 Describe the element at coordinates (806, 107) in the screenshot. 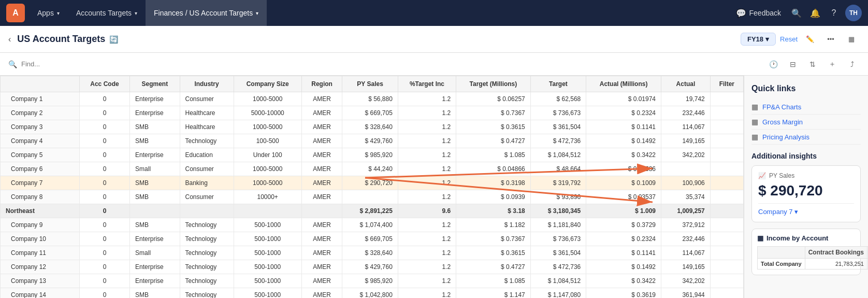

I see `quick-link-fpa-charts: ▦ FP&A Charts` at that location.